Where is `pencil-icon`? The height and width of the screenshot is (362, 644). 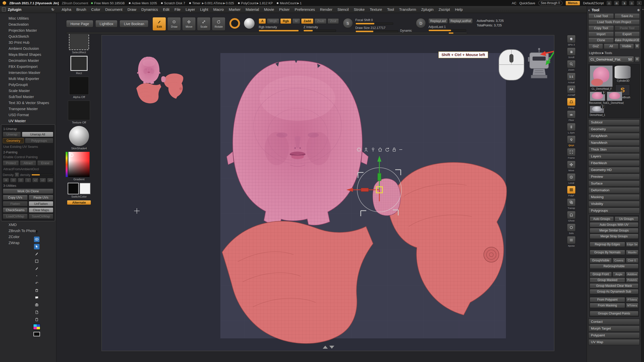
pencil-icon is located at coordinates (37, 268).